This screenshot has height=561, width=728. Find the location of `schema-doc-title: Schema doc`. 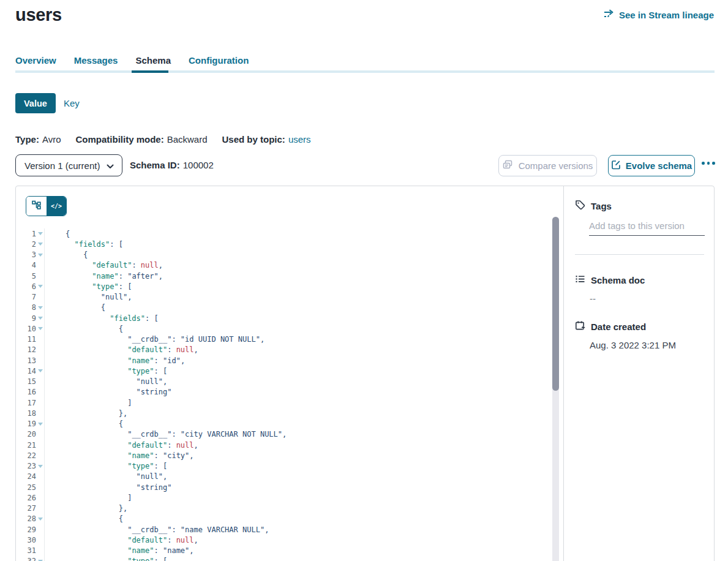

schema-doc-title: Schema doc is located at coordinates (618, 280).